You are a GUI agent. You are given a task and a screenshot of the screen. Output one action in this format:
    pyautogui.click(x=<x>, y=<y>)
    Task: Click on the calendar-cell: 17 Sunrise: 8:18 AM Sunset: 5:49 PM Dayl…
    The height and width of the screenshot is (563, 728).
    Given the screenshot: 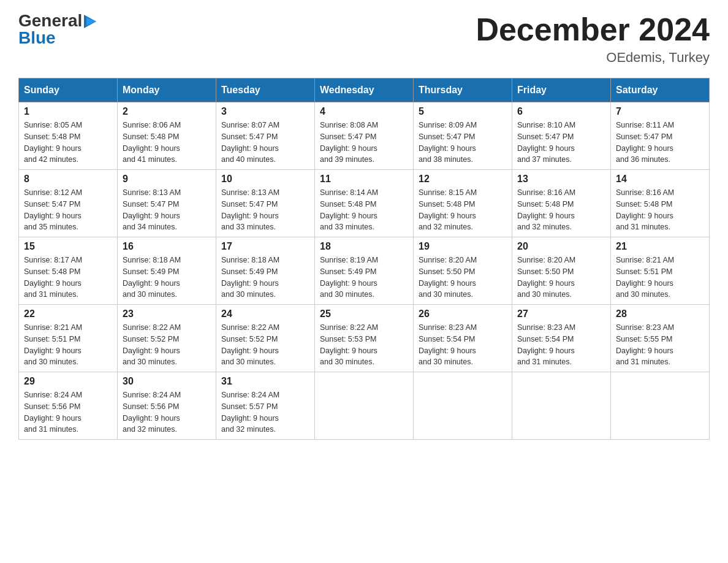 What is the action you would take?
    pyautogui.click(x=266, y=271)
    